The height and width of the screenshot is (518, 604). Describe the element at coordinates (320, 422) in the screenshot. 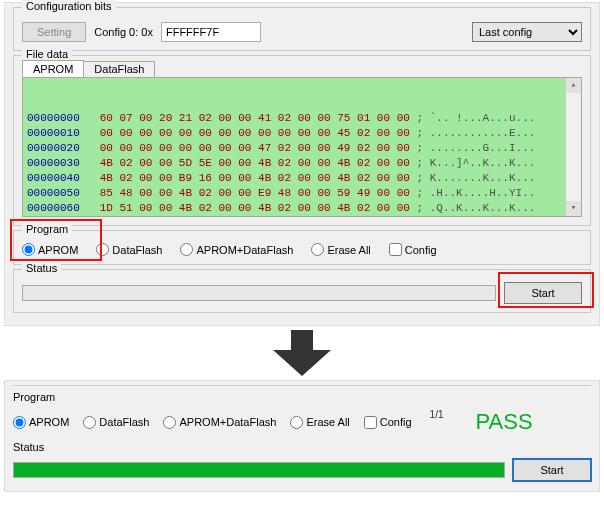

I see `radio-erase-all-b: Erase All` at that location.